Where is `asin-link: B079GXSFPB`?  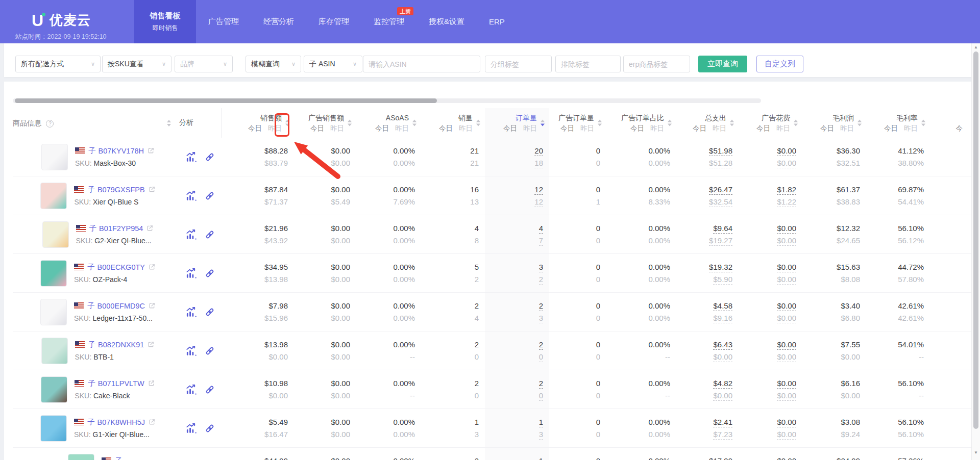
asin-link: B079GXSFPB is located at coordinates (121, 190).